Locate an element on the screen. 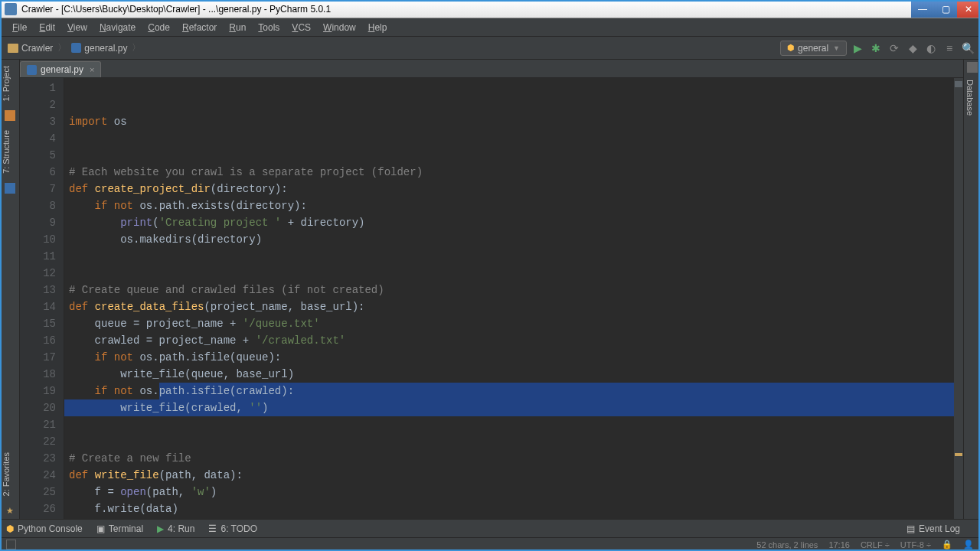 The width and height of the screenshot is (980, 551). window-titlebar: Crawler - [C:\Users\Bucky\Desktop\Crawle… is located at coordinates (490, 9).